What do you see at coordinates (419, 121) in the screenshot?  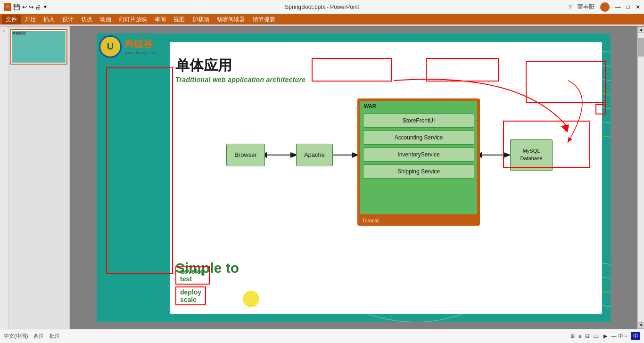 I see `storefrontui-box: StoreFrontUI` at bounding box center [419, 121].